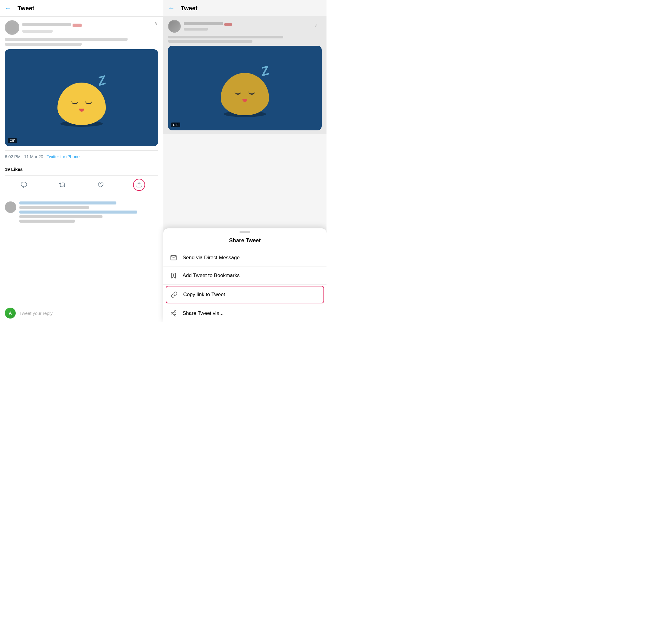 Image resolution: width=653 pixels, height=644 pixels. Describe the element at coordinates (81, 42) in the screenshot. I see `tweet-text-bars` at that location.